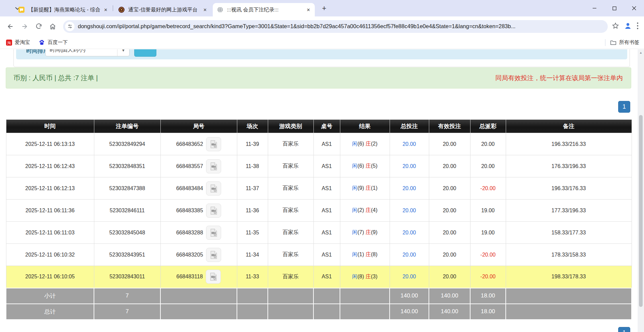  I want to click on url-bar: dongshouji.com/ipl/portal.php/game/betre…, so click(336, 26).